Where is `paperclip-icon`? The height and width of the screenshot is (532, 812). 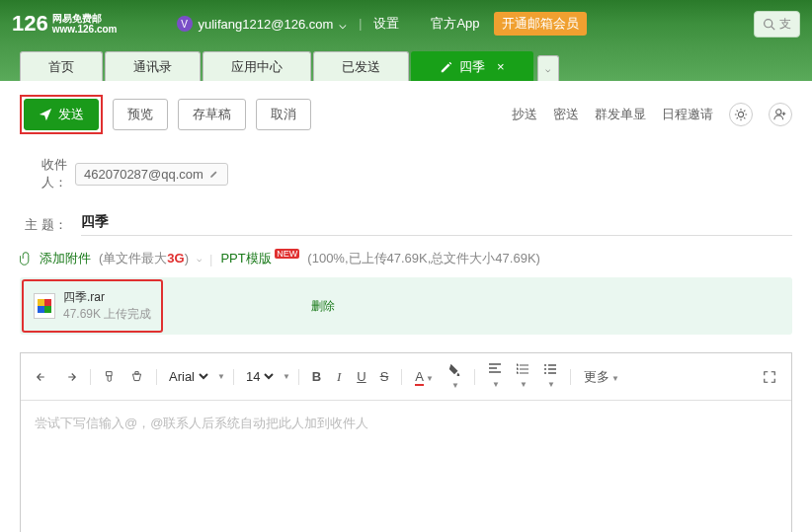
paperclip-icon is located at coordinates (26, 259).